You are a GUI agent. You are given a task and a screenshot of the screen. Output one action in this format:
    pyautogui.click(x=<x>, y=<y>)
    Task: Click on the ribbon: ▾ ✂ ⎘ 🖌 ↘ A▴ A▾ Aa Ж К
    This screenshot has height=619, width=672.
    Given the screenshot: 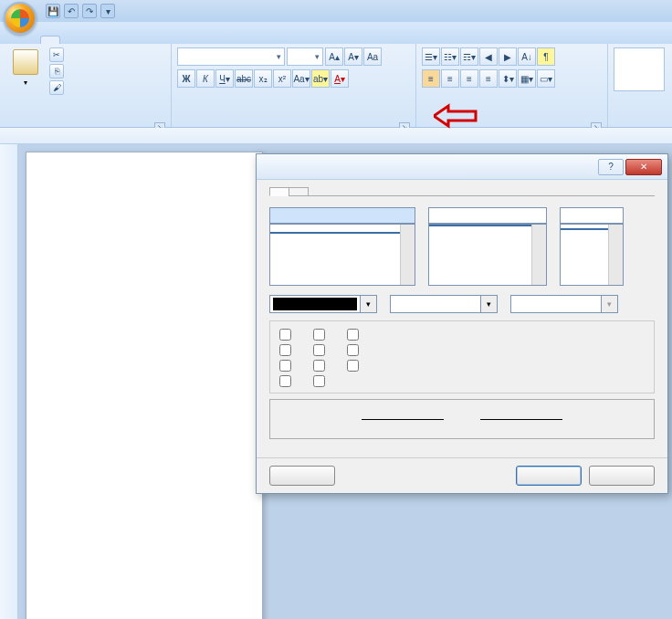 What is the action you would take?
    pyautogui.click(x=336, y=86)
    